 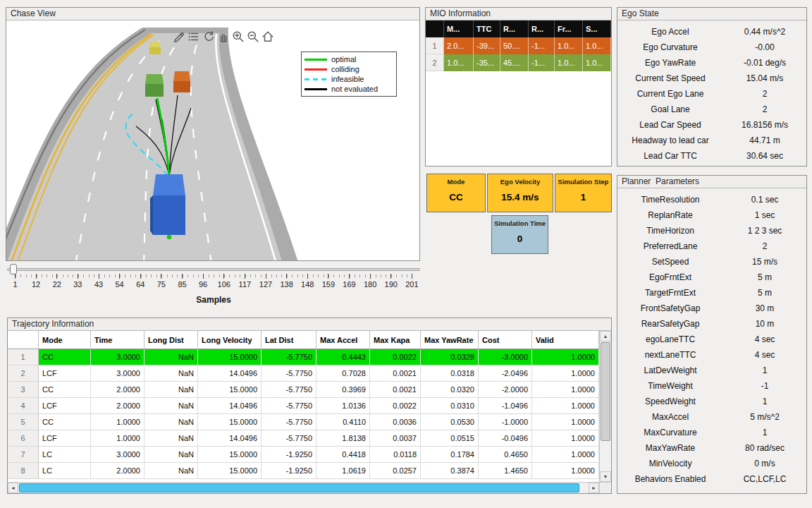 What do you see at coordinates (569, 29) in the screenshot?
I see `mio-col-header: Fr...` at bounding box center [569, 29].